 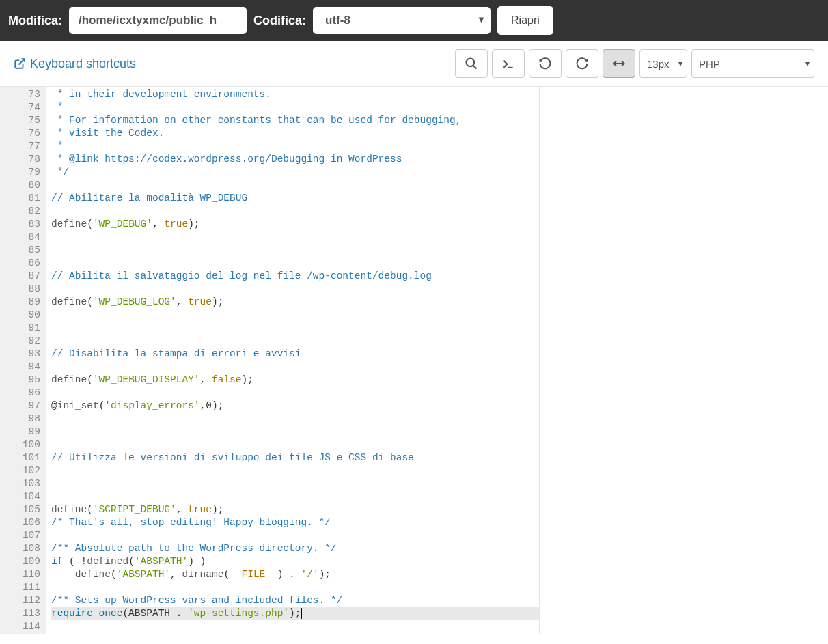 What do you see at coordinates (545, 64) in the screenshot?
I see `undo-button` at bounding box center [545, 64].